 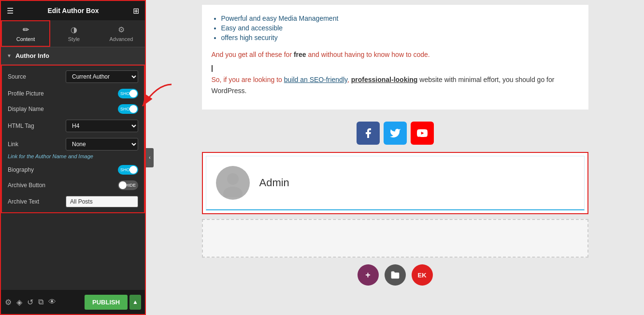 What do you see at coordinates (135, 302) in the screenshot?
I see `publish-dropdown-button: ▲` at bounding box center [135, 302].